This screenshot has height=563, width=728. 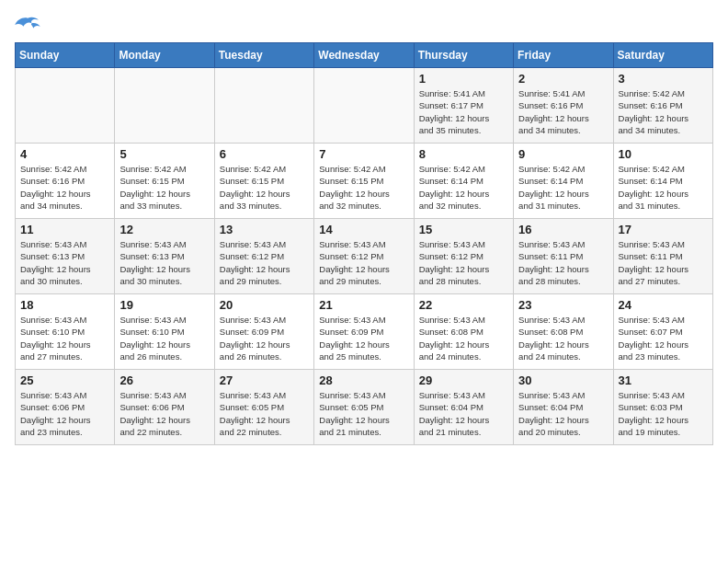 I want to click on day-cell: 20Sunrise: 5:43 AM Sunset: 6:09 PM Dayli…, so click(x=264, y=332).